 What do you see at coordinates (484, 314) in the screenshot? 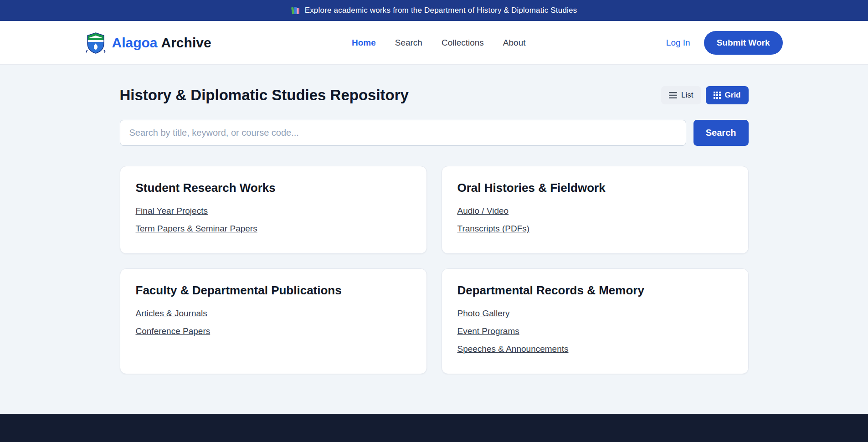
I see `card-link-photo-gallery: Photo Gallery` at bounding box center [484, 314].